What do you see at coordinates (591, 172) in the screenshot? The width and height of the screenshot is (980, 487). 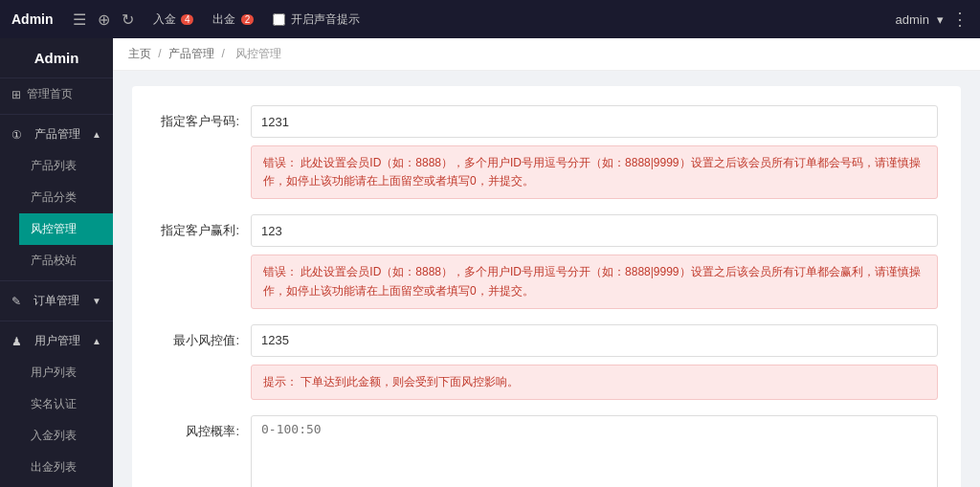 I see `alert-msg-1: 此处设置会员ID（如：8888），多个用户ID号用逗号分开（如：8888|999…` at bounding box center [591, 172].